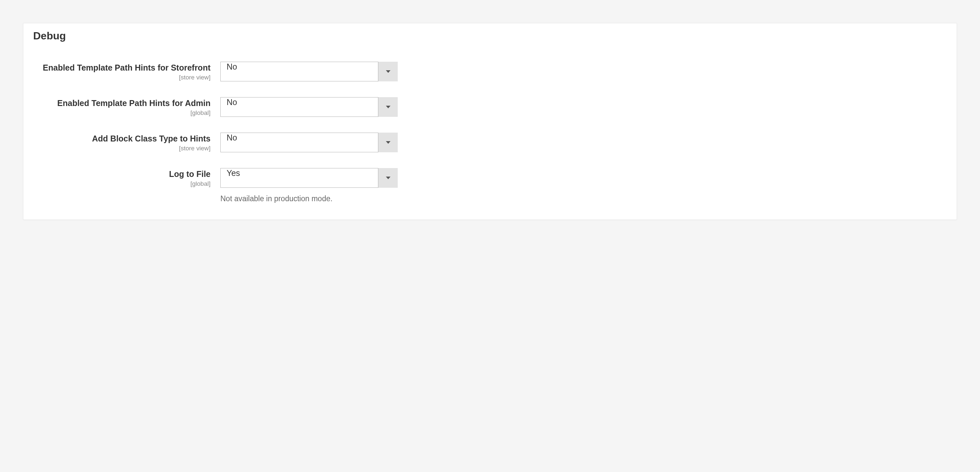 This screenshot has height=472, width=980. What do you see at coordinates (122, 103) in the screenshot?
I see `field-label: Enabled Template Path Hints for Admin` at bounding box center [122, 103].